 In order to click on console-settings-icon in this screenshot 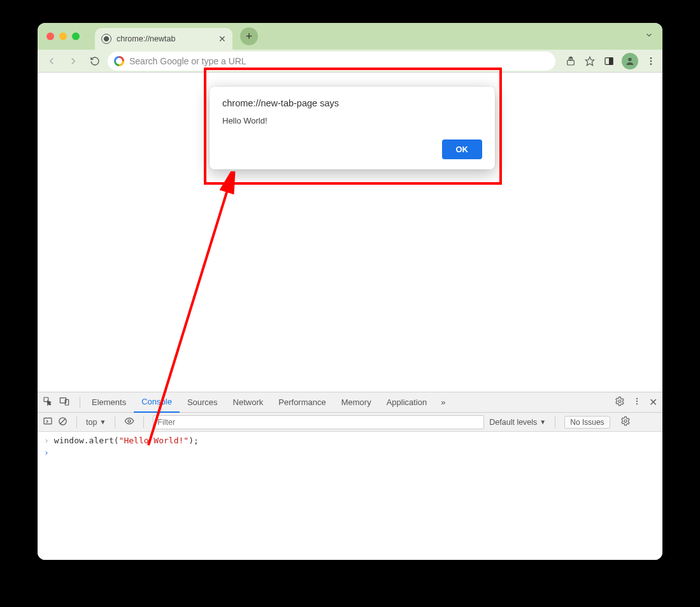, I will do `click(625, 422)`.